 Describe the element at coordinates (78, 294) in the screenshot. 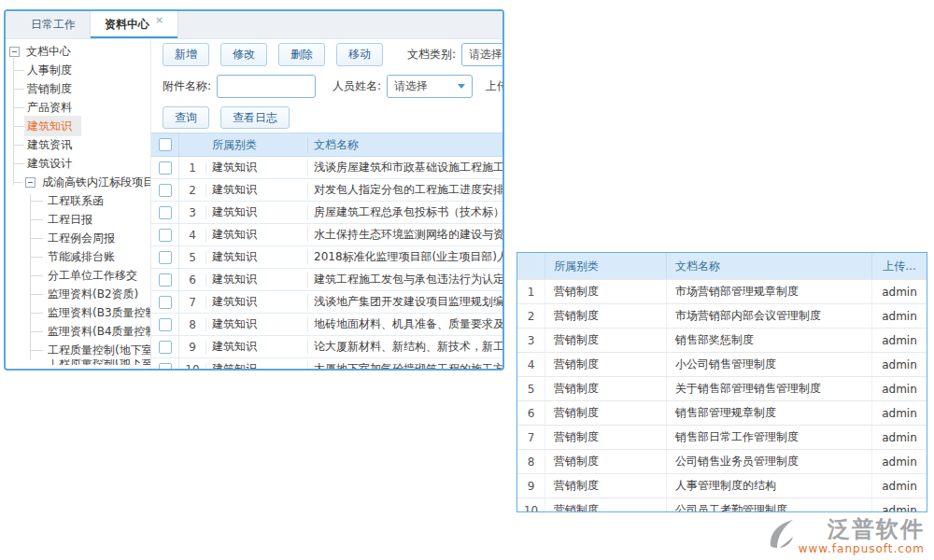

I see `sidebar-item-project-child: 监理资料(B2资质)` at that location.